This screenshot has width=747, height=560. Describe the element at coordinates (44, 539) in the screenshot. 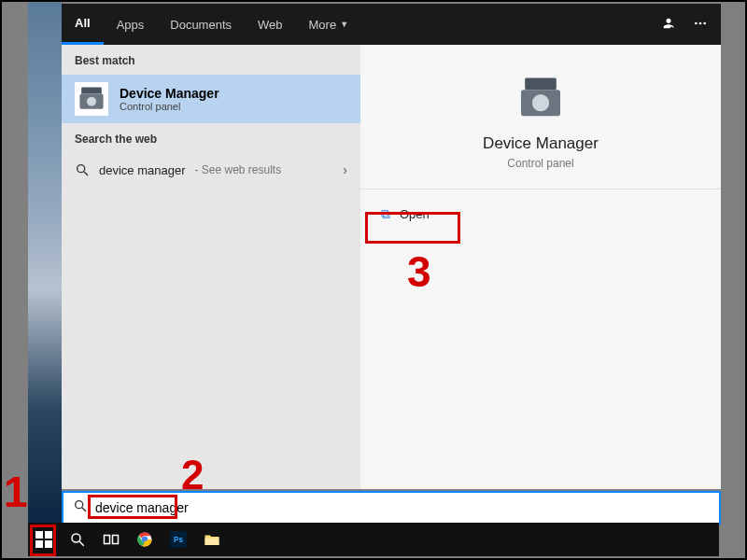

I see `start-button` at that location.